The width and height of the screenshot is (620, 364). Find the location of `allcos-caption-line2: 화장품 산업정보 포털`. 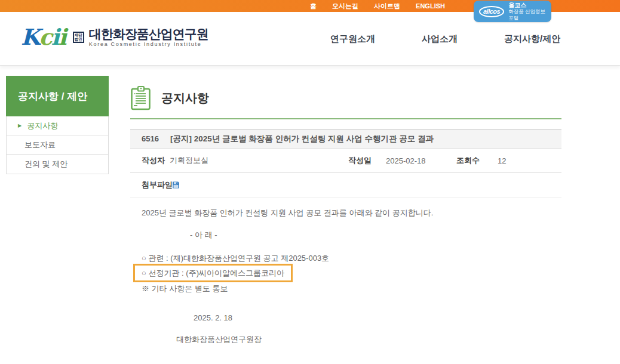

allcos-caption-line2: 화장품 산업정보 포털 is located at coordinates (530, 15).